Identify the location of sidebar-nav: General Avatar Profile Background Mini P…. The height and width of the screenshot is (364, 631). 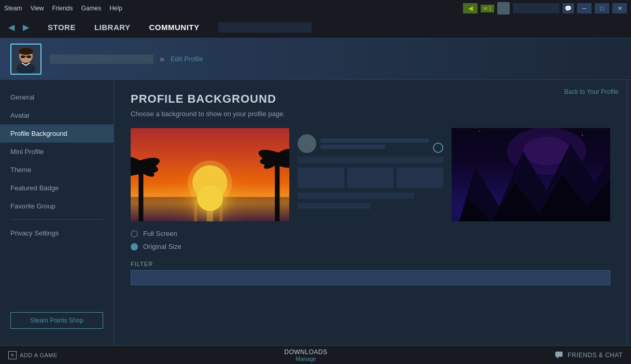
(57, 165).